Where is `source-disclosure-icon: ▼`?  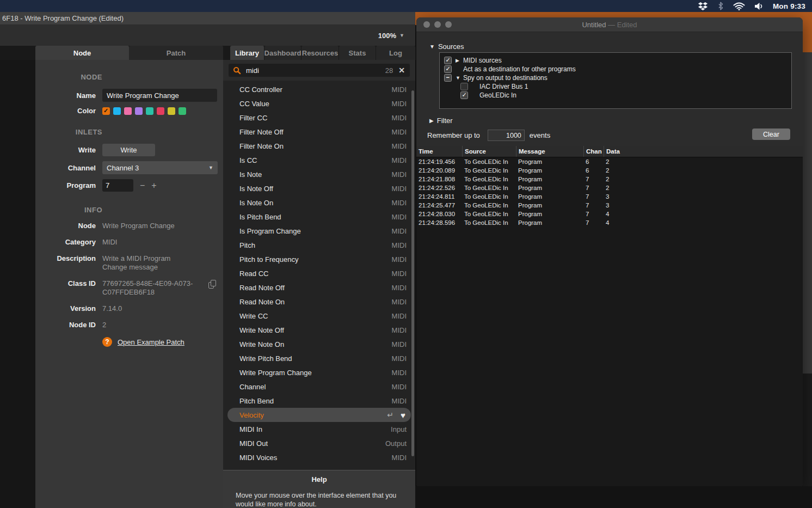 source-disclosure-icon: ▼ is located at coordinates (459, 78).